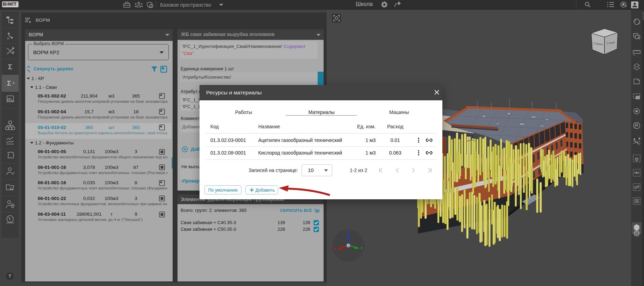 The image size is (644, 286). Describe the element at coordinates (639, 138) in the screenshot. I see `svg-text: 2` at that location.